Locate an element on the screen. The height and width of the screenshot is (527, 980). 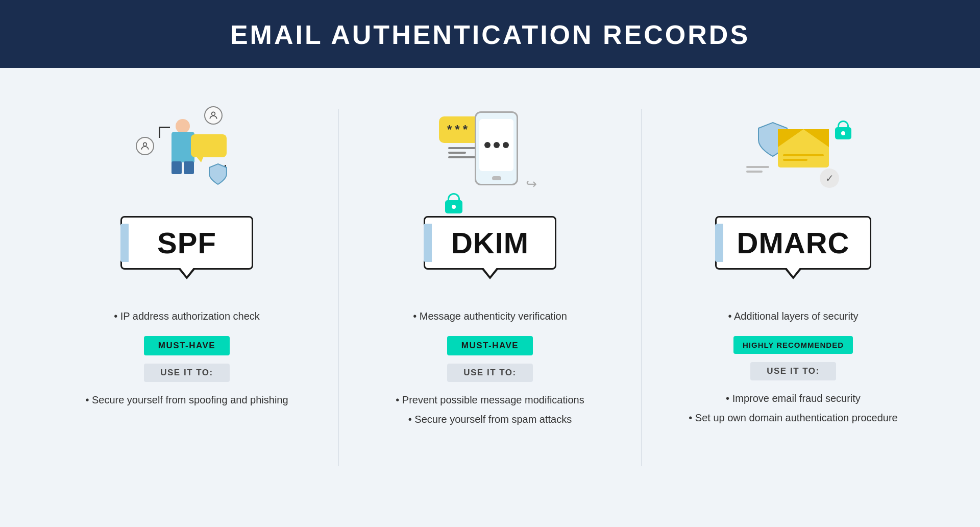
speech-bubble-yellow is located at coordinates (209, 146).